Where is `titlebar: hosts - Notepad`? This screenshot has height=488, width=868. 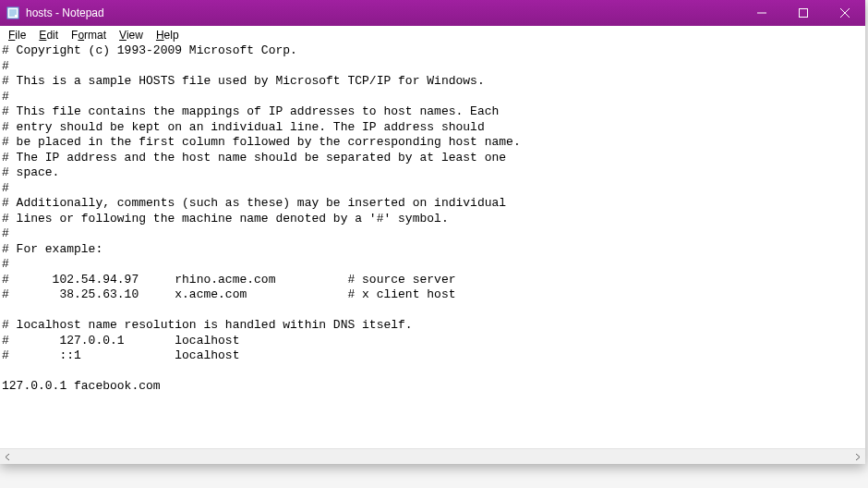
titlebar: hosts - Notepad is located at coordinates (432, 13).